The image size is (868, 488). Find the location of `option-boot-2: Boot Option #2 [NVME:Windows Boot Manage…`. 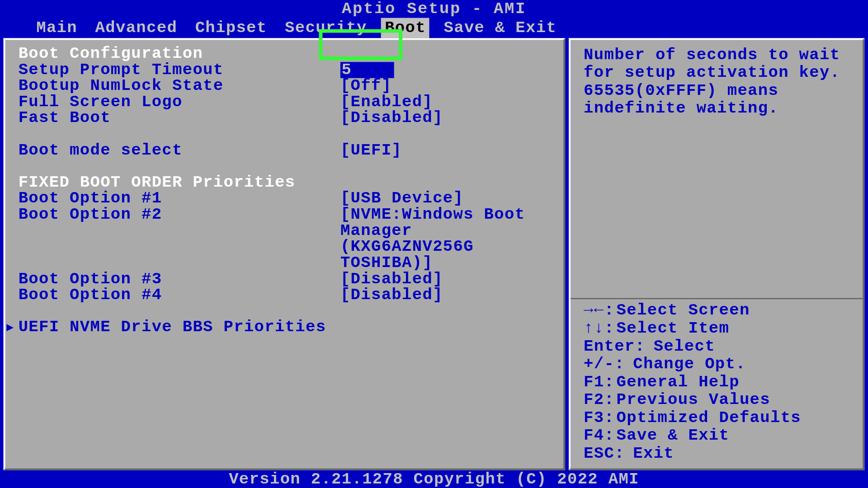

option-boot-2: Boot Option #2 [NVME:Windows Boot Manage… is located at coordinates (285, 239).